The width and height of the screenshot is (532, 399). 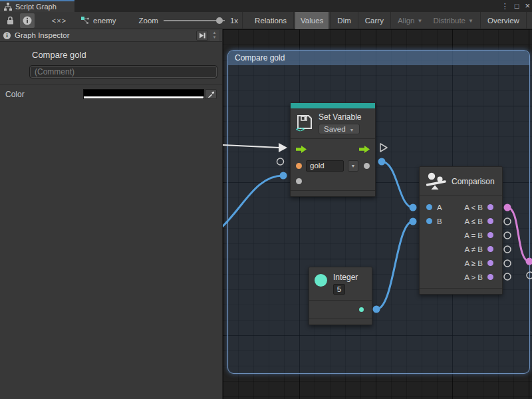 I want to click on zoom-slider, so click(x=194, y=21).